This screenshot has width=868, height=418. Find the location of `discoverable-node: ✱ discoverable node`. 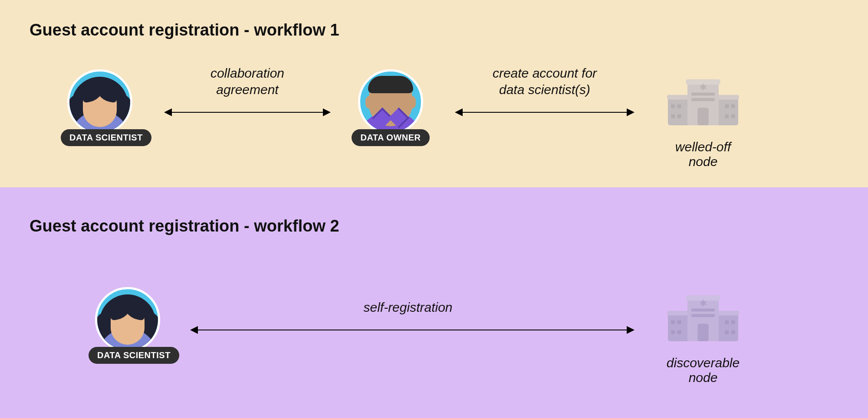

discoverable-node: ✱ discoverable node is located at coordinates (703, 335).